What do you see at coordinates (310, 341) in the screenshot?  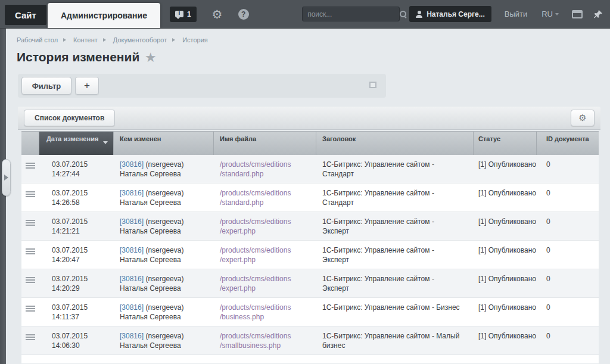 I see `table-row: 03.07.2015 14:06:30 [30816] (nsergeeva) …` at bounding box center [310, 341].